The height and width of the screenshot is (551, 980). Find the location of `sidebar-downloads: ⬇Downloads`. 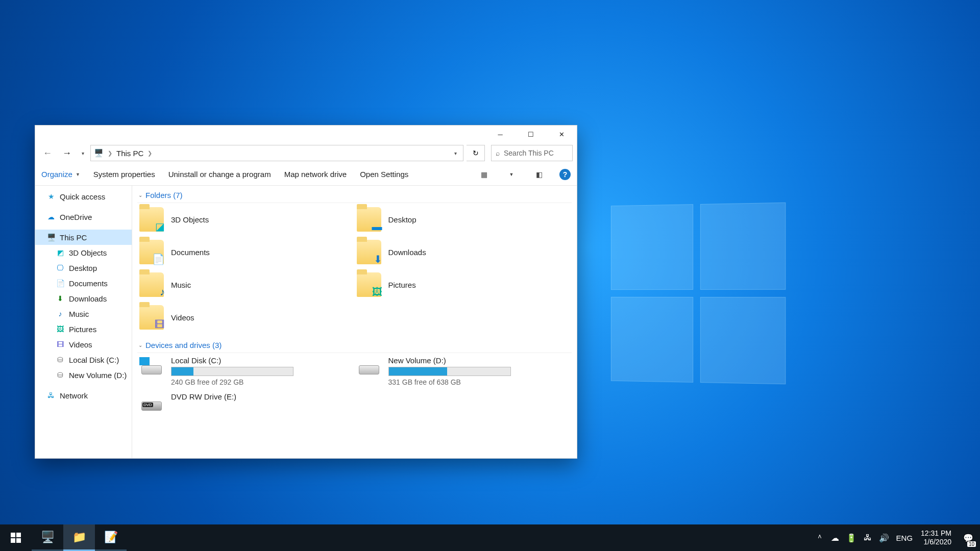

sidebar-downloads: ⬇Downloads is located at coordinates (84, 298).